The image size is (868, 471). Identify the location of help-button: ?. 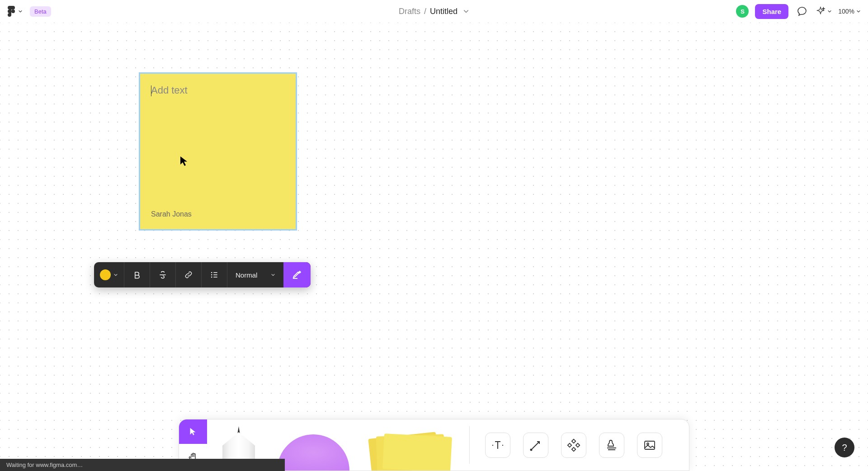
(844, 447).